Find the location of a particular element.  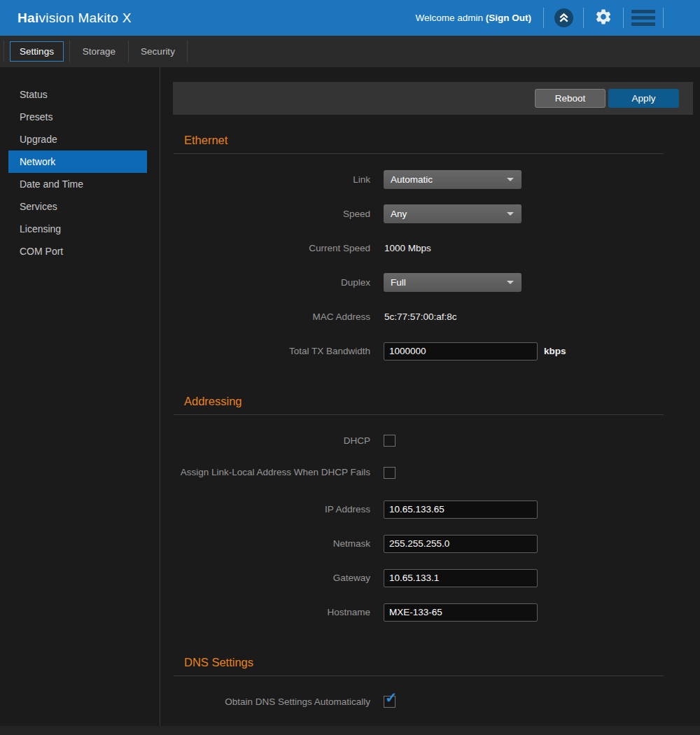

sidebar-item-presets: Presets is located at coordinates (80, 117).